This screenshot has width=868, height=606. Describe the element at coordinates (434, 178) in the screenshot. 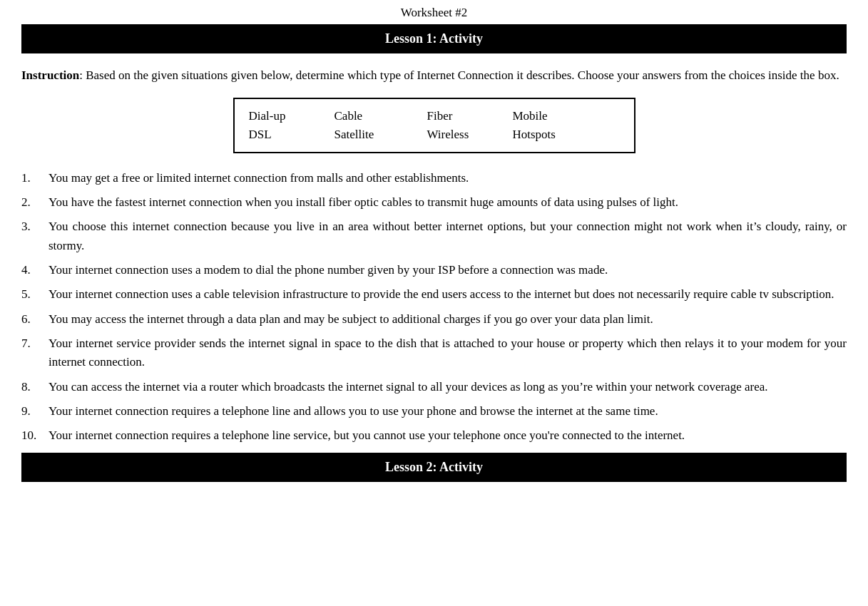

I see `list-item: 1.You may get a free or limited internet…` at that location.